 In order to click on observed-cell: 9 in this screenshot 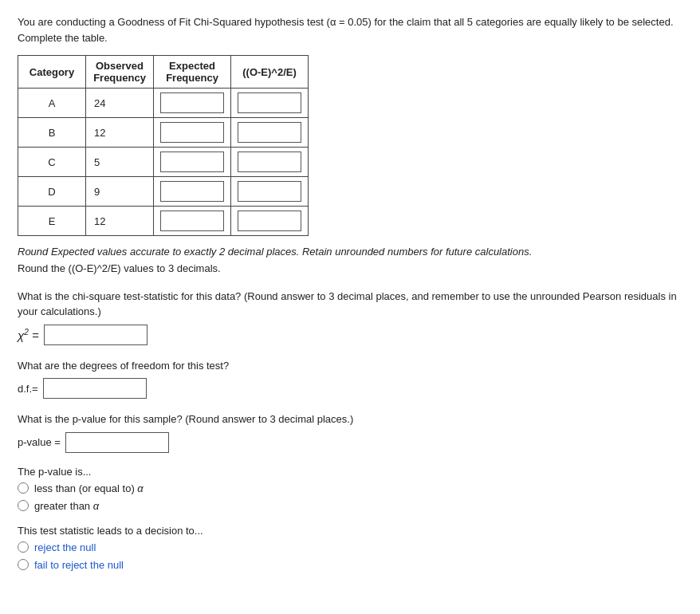, I will do `click(120, 191)`.